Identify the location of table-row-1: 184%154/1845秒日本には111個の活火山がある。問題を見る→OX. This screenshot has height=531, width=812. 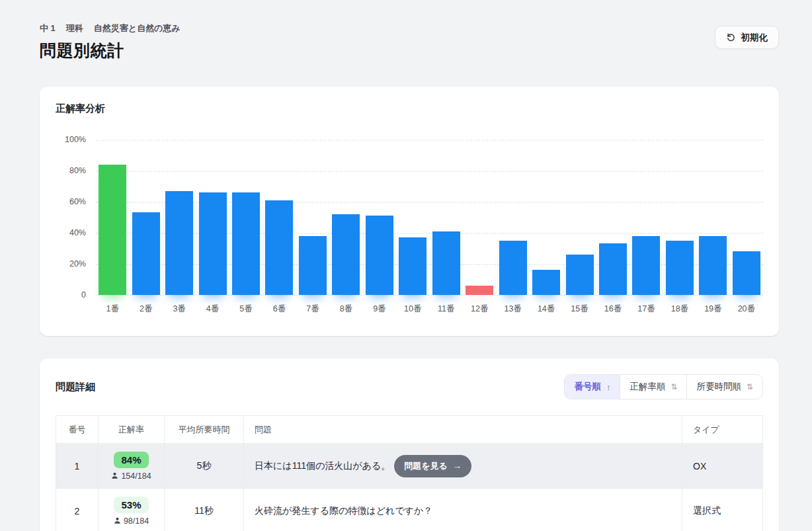
(410, 466).